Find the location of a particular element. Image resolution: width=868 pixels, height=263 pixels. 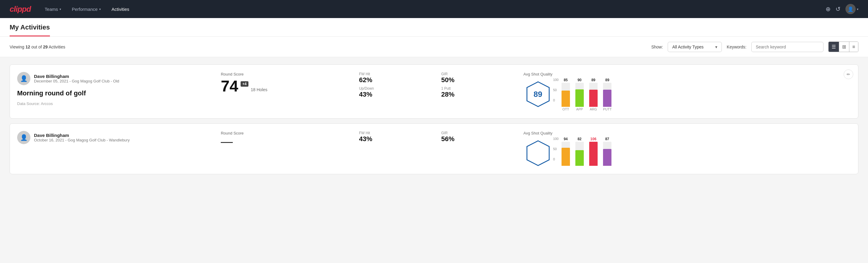

bar-value-putt: 89 is located at coordinates (607, 80).